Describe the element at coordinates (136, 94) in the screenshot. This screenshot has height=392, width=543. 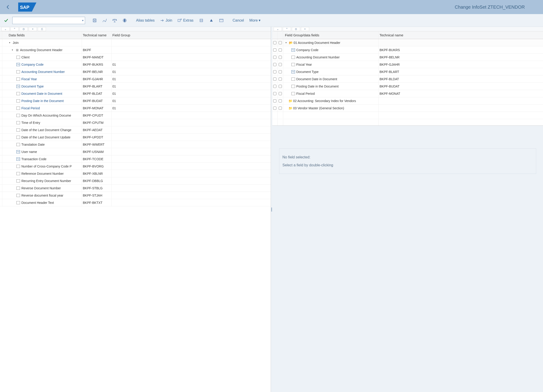
I see `field-row: Document Date in DocumentBKPF-BLDAT01` at that location.